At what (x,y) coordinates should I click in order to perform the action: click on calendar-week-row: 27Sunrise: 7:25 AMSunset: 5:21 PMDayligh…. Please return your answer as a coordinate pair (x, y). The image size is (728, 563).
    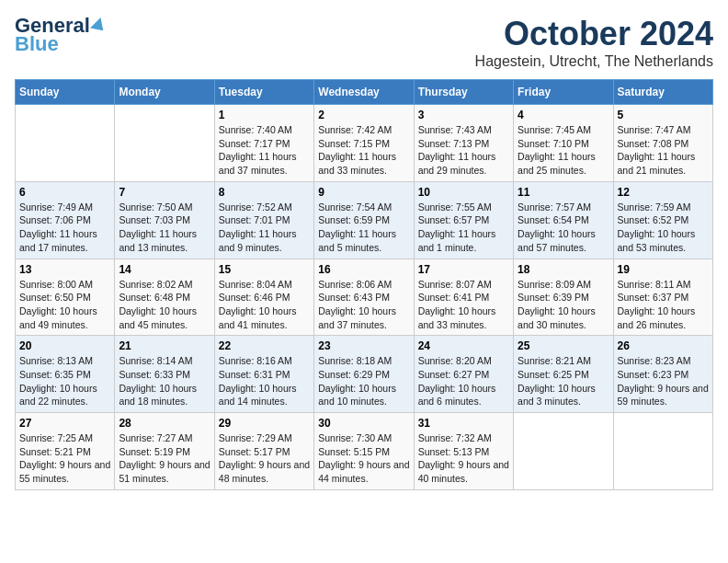
    Looking at the image, I should click on (364, 452).